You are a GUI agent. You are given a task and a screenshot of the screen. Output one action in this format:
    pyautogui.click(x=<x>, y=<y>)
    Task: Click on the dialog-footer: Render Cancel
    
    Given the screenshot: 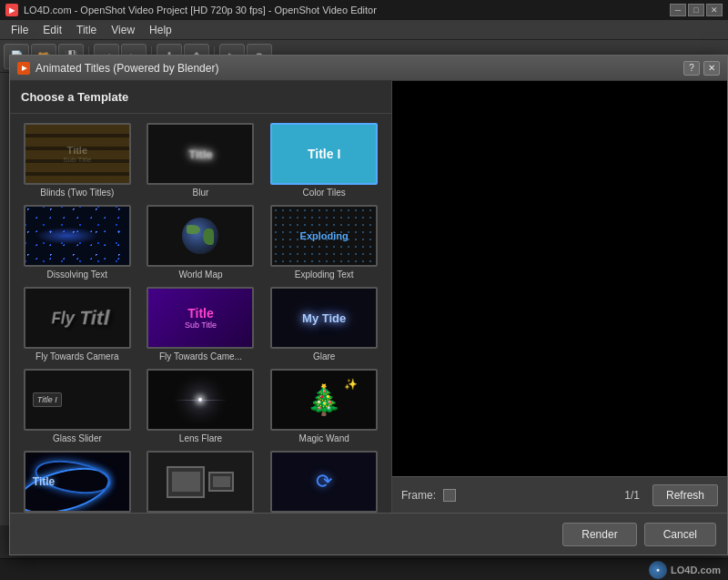 What is the action you would take?
    pyautogui.click(x=369, y=534)
    